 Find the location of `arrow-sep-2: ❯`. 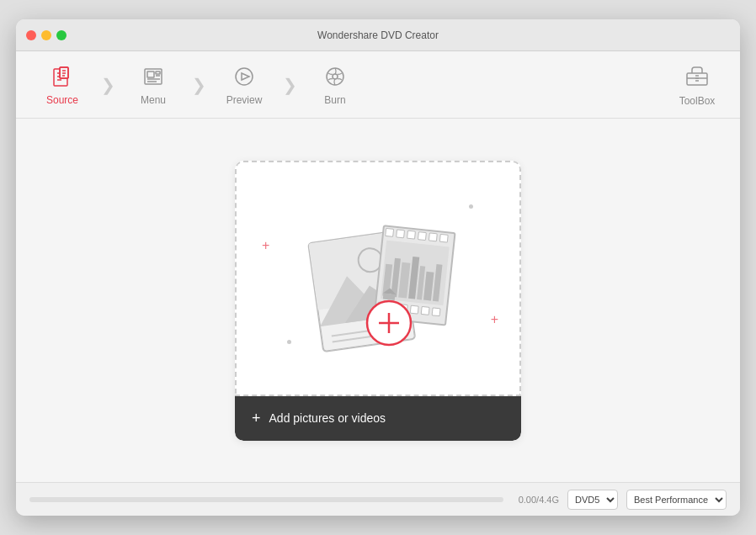

arrow-sep-2: ❯ is located at coordinates (199, 85).